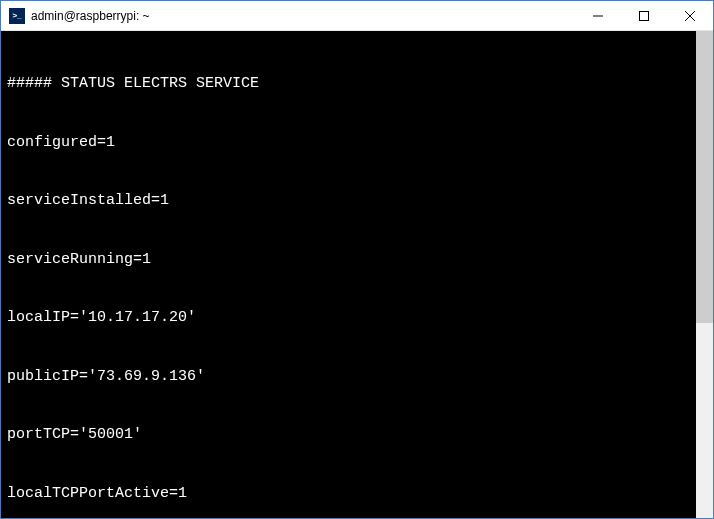  I want to click on status-line: configured=1, so click(348, 143).